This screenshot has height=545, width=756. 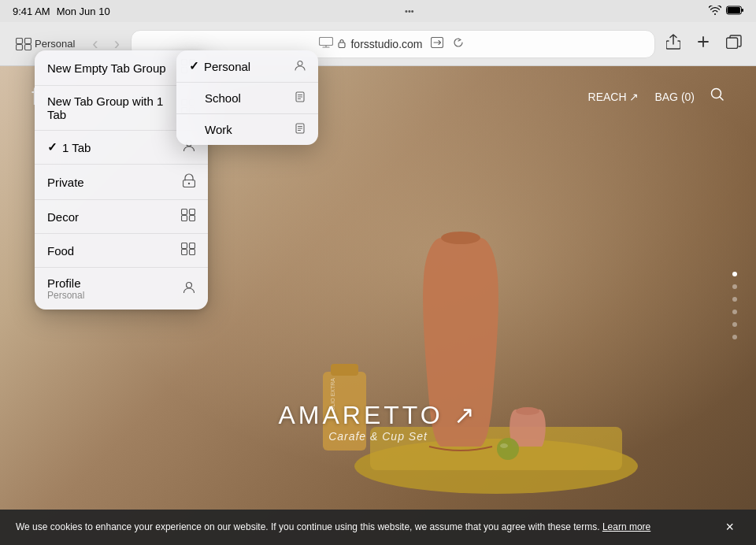 I want to click on profile-item: Profile Personal, so click(x=121, y=288).